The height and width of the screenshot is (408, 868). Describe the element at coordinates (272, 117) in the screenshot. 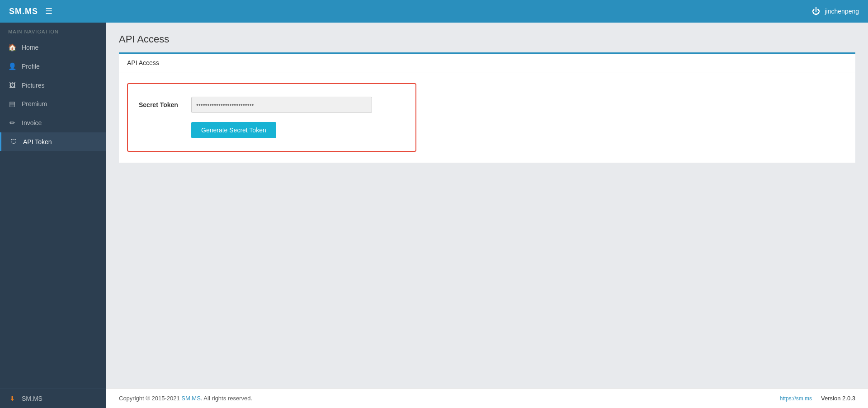

I see `api-box: Secret Token Generate Secret Token` at that location.